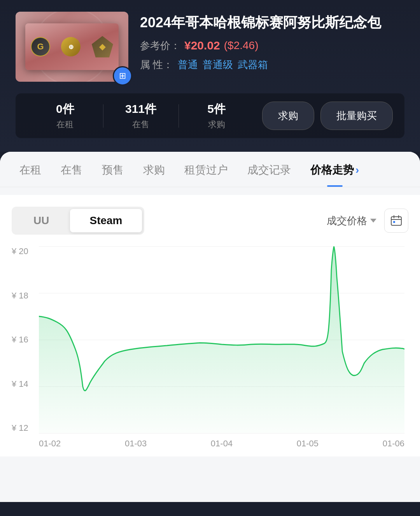  Describe the element at coordinates (210, 116) in the screenshot. I see `stats-row: 0件 在租 311件 在售 5件 求购 求购 批量购买` at that location.